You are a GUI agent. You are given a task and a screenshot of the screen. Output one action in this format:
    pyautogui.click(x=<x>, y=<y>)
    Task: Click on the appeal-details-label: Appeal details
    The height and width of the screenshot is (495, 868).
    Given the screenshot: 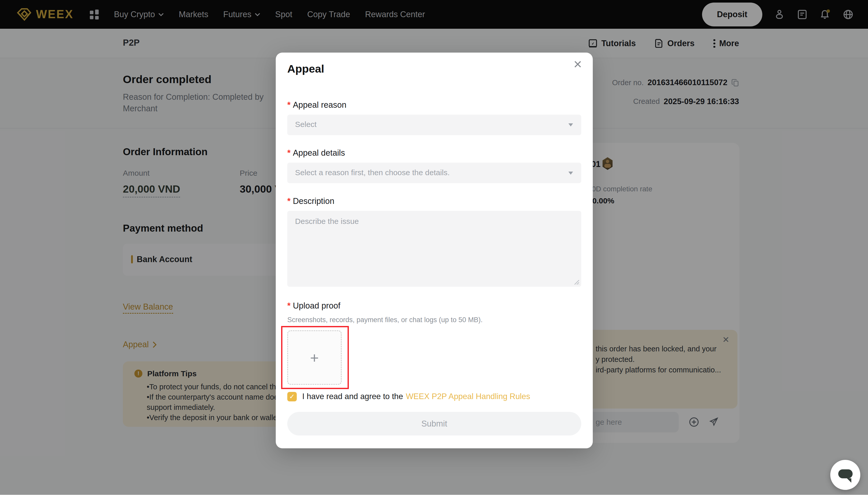 What is the action you would take?
    pyautogui.click(x=316, y=153)
    